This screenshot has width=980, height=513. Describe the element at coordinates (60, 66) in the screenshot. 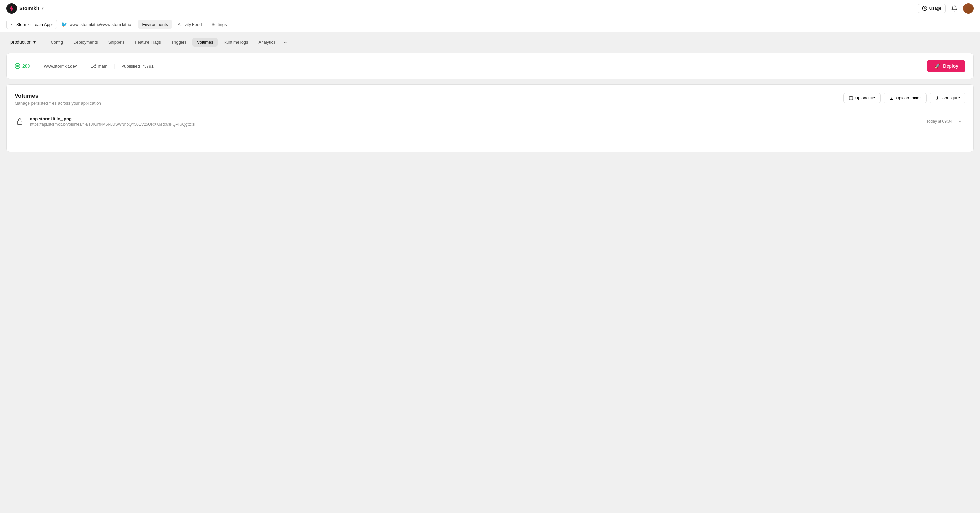

I see `site-url-value: www.stormkit.dev` at that location.